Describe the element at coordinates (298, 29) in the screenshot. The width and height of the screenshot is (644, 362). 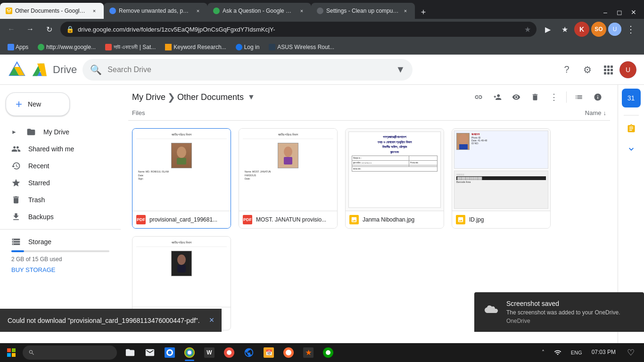
I see `url-bar: 🔒 drive.google.com/drive/folders/1zcv5Ea…` at that location.